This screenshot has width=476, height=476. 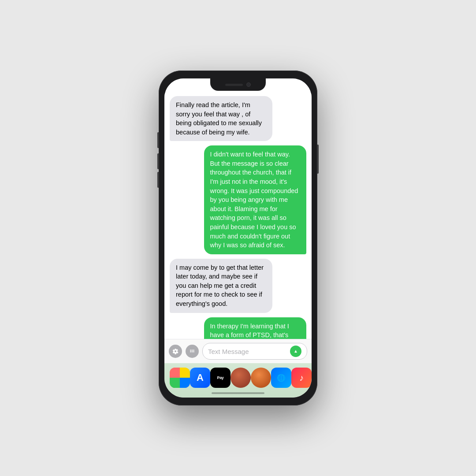 What do you see at coordinates (221, 119) in the screenshot?
I see `message-bubble-1: Finally read the article, I'm sorry you …` at bounding box center [221, 119].